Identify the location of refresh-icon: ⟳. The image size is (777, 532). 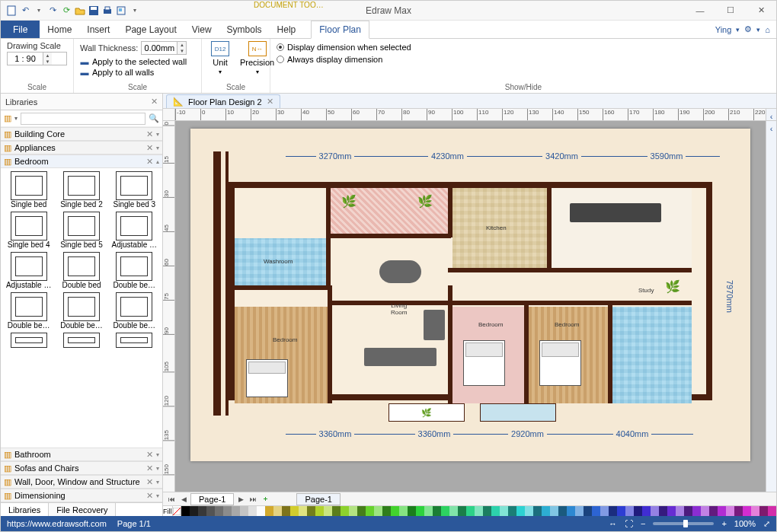
(66, 11).